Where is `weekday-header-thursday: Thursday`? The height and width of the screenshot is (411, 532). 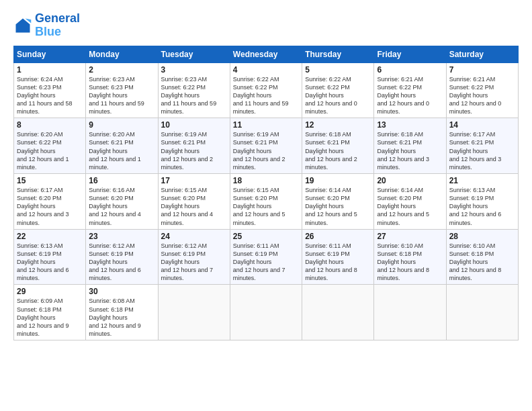 weekday-header-thursday: Thursday is located at coordinates (339, 54).